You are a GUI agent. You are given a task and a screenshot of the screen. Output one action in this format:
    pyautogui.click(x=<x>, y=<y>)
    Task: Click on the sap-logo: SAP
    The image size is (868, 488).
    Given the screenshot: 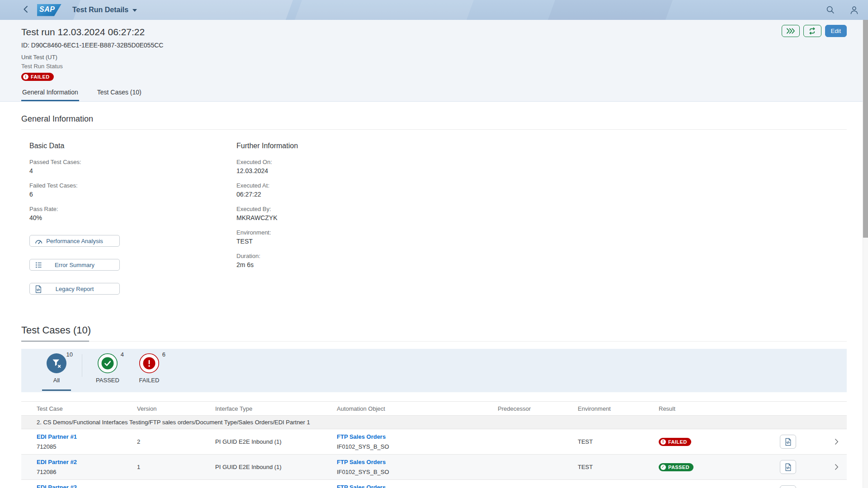 What is the action you would take?
    pyautogui.click(x=49, y=10)
    